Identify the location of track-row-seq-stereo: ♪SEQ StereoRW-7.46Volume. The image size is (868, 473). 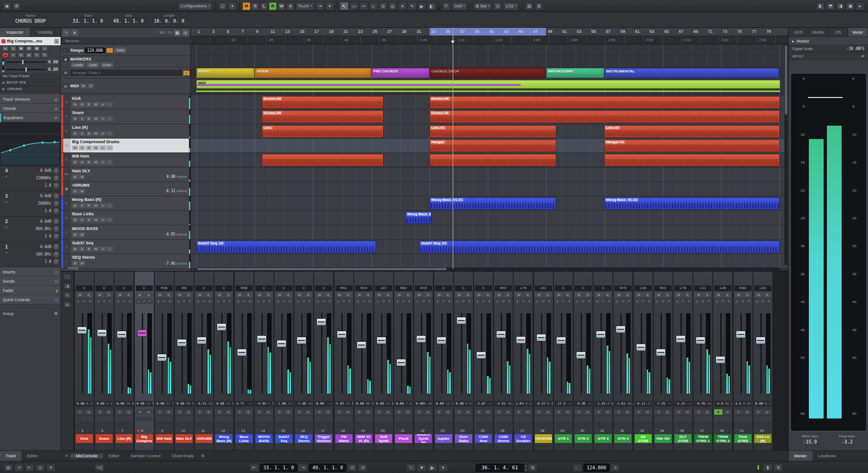
(126, 261).